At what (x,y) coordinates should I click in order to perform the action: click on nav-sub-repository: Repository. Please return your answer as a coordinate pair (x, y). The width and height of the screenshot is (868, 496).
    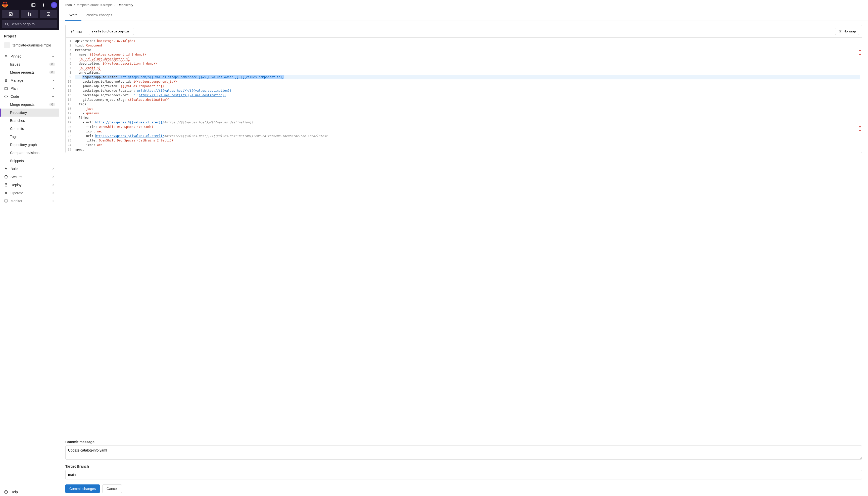
    Looking at the image, I should click on (29, 112).